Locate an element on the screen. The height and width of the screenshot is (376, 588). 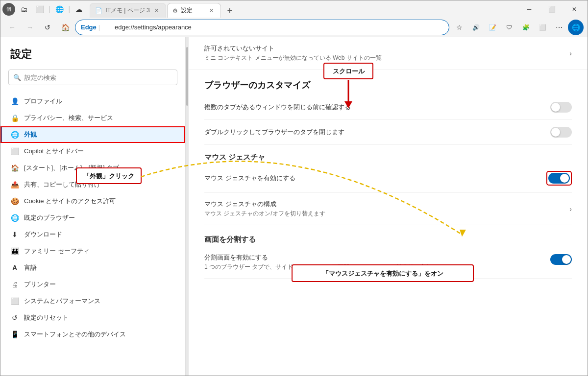
home-button: 🏠 is located at coordinates (65, 27).